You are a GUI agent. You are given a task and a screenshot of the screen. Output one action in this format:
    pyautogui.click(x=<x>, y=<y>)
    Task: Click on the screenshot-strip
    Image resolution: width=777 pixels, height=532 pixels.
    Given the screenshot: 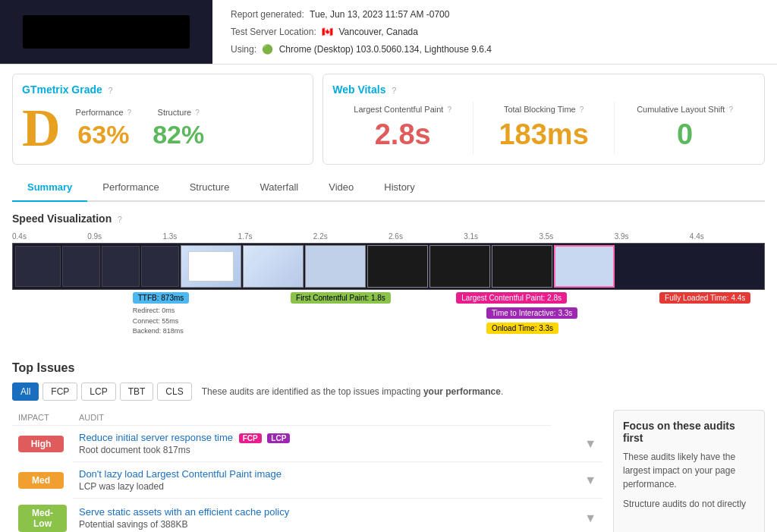 What is the action you would take?
    pyautogui.click(x=388, y=266)
    